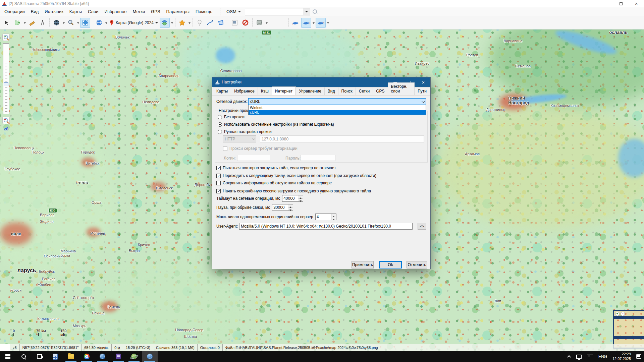  Describe the element at coordinates (156, 11) in the screenshot. I see `menu-gps: GPS` at that location.